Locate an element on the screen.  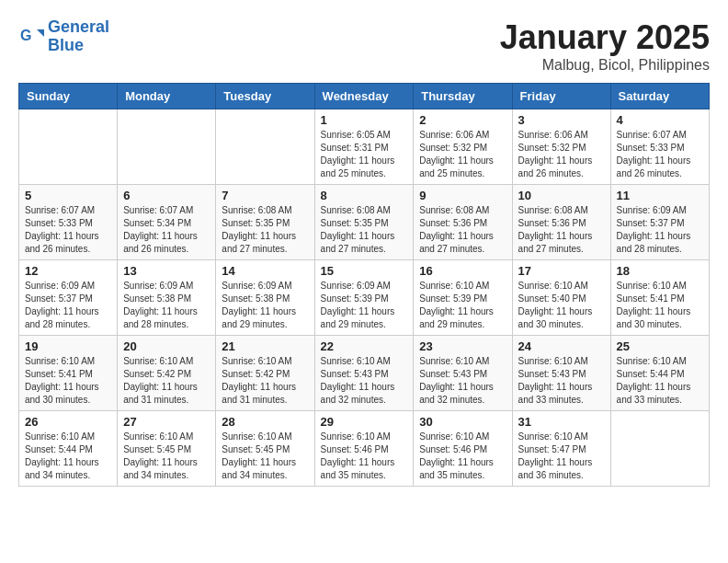
calendar-week-4: 19Sunrise: 6:10 AMSunset: 5:41 PMDayligh… is located at coordinates (364, 373).